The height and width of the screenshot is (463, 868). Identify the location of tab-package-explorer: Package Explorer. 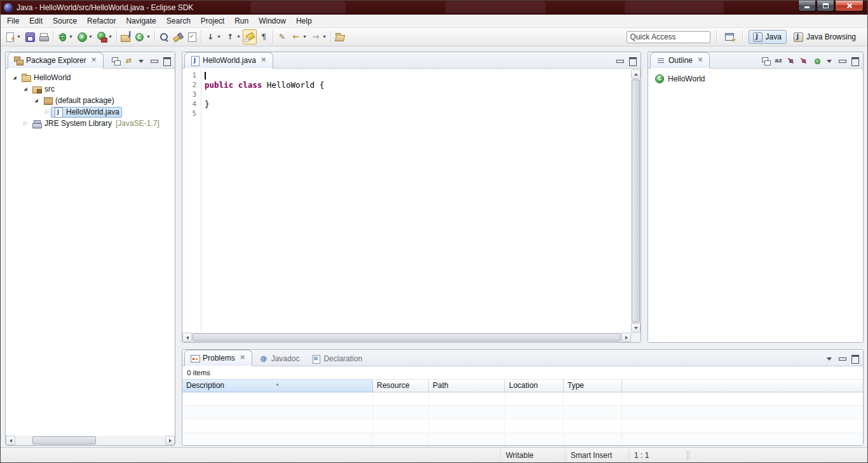
(56, 60).